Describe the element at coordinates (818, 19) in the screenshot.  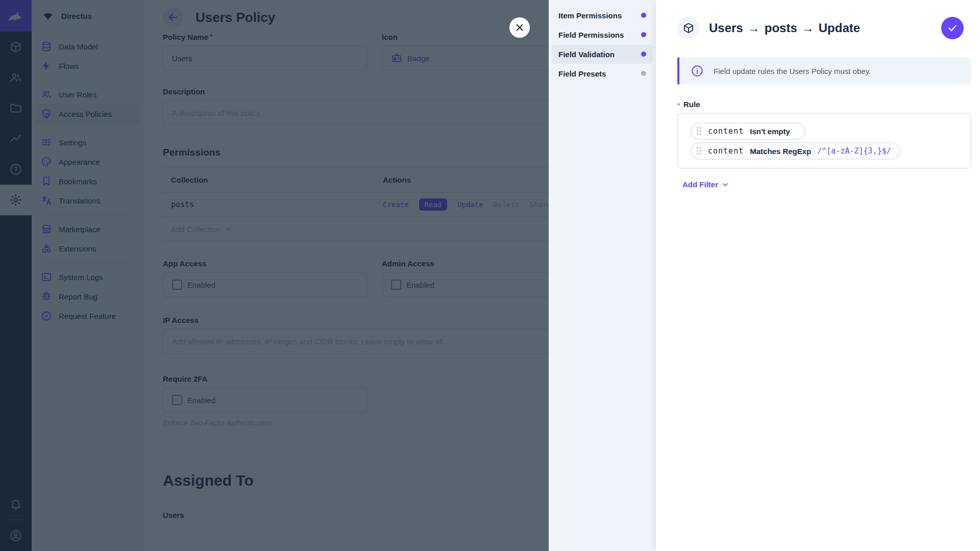
I see `drawer-header: Users→posts→Update` at that location.